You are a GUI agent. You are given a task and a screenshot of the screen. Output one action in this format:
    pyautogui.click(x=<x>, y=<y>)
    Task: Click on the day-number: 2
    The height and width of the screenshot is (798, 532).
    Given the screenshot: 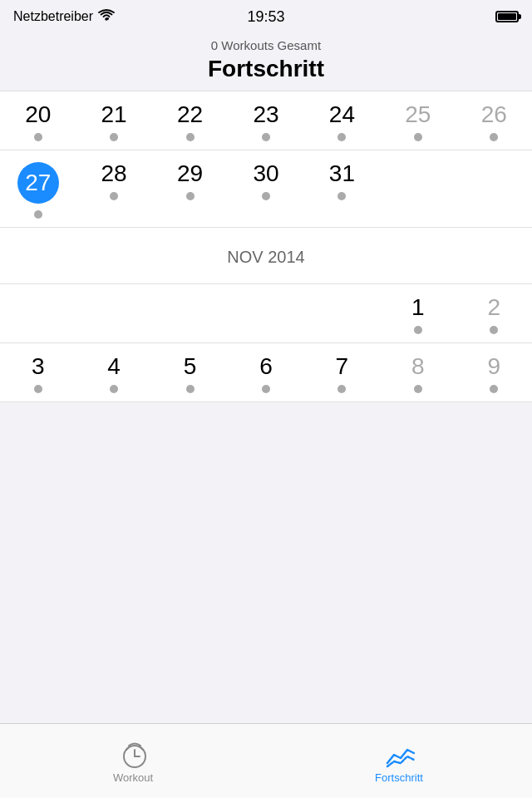 What is the action you would take?
    pyautogui.click(x=494, y=308)
    